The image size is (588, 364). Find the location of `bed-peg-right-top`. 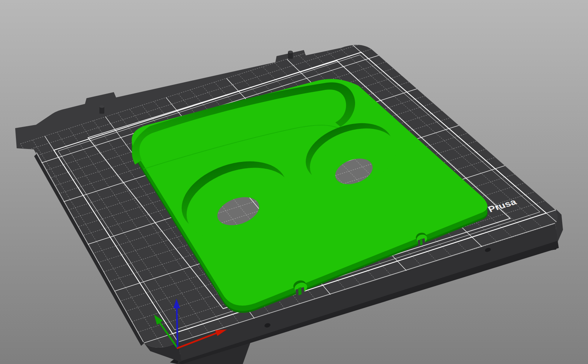

bed-peg-right-top is located at coordinates (291, 52).